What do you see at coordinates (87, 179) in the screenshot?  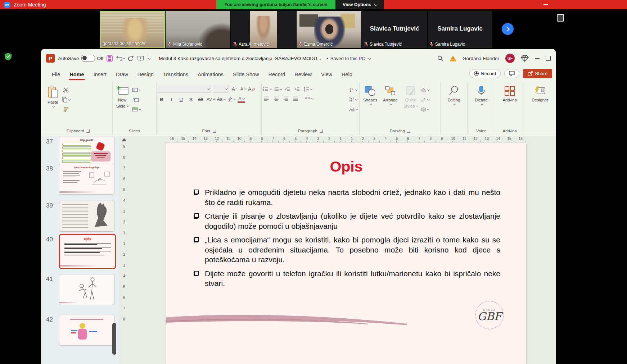 I see `slide-thumbnail-38: Istraživanje događaja` at bounding box center [87, 179].